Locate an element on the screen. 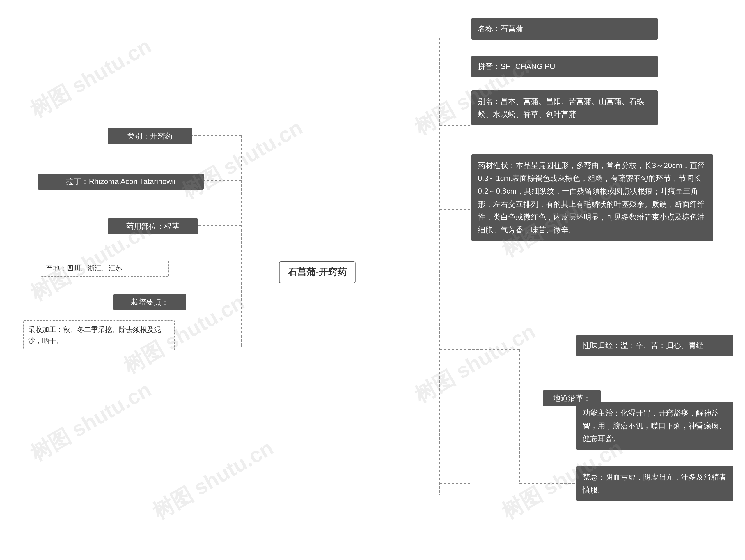 The image size is (745, 560). origin-box: 产地：四川、浙江、江苏 is located at coordinates (105, 268).